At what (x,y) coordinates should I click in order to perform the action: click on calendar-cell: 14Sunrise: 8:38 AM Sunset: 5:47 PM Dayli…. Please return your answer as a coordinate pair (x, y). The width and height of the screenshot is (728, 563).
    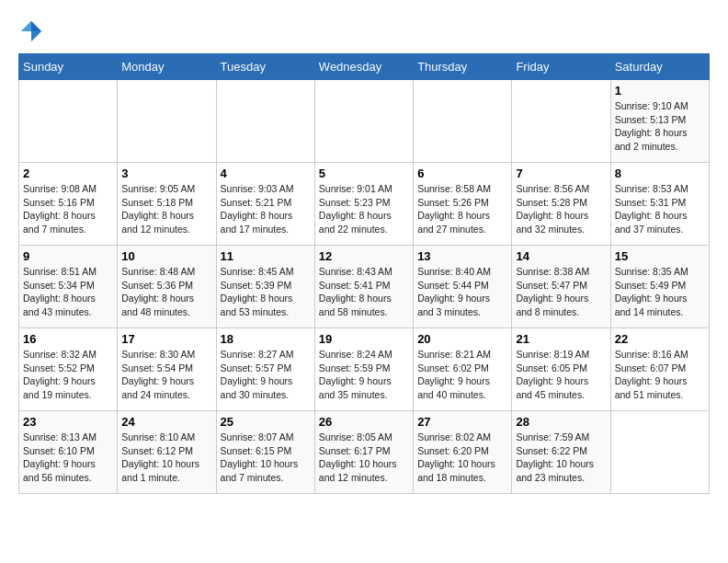
    Looking at the image, I should click on (561, 287).